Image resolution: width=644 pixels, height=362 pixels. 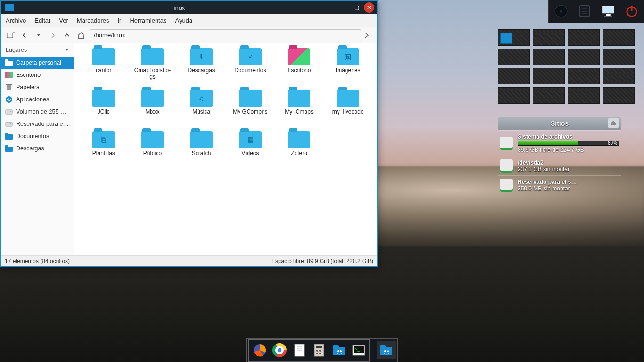 What do you see at coordinates (608, 11) in the screenshot?
I see `computer-icon` at bounding box center [608, 11].